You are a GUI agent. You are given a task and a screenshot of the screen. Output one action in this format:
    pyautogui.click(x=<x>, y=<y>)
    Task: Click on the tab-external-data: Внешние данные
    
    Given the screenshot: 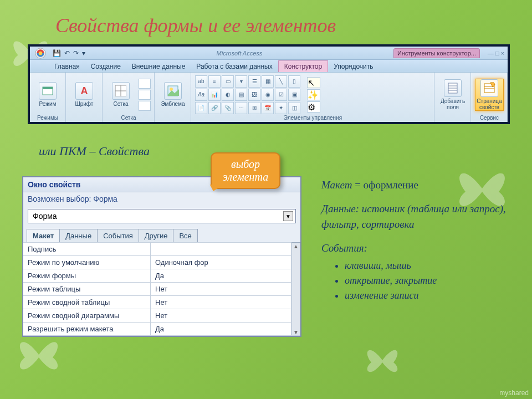 What is the action you would take?
    pyautogui.click(x=158, y=66)
    